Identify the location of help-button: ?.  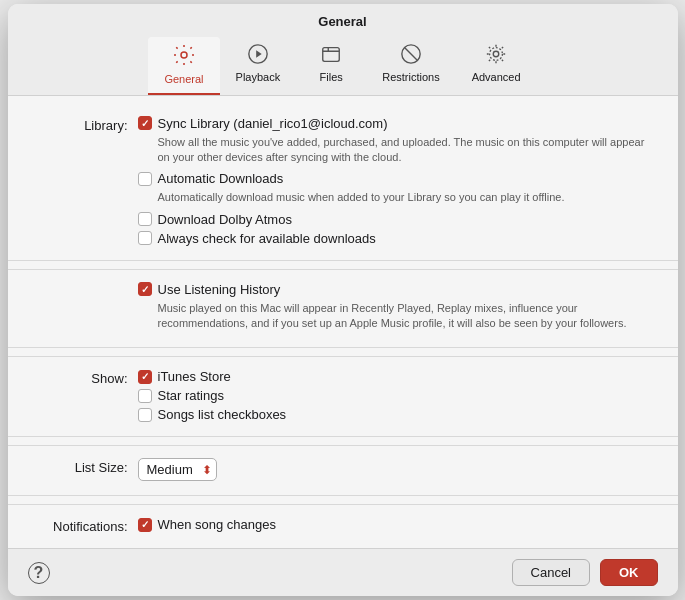
(39, 573).